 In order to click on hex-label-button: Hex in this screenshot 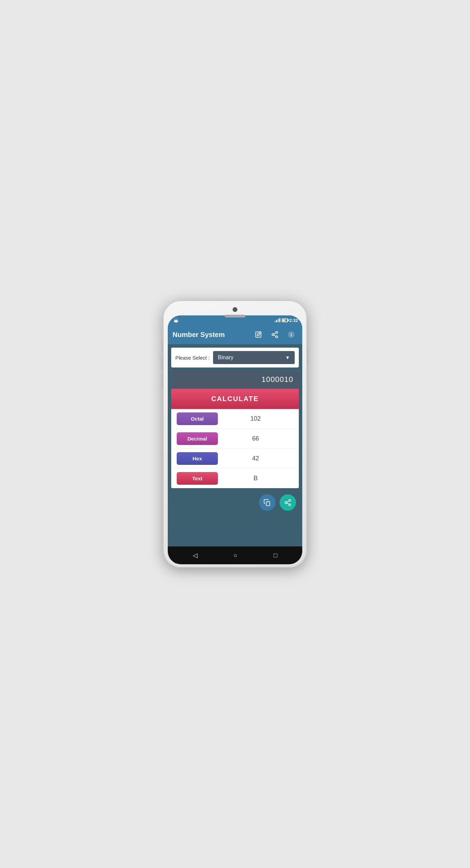, I will do `click(197, 459)`.